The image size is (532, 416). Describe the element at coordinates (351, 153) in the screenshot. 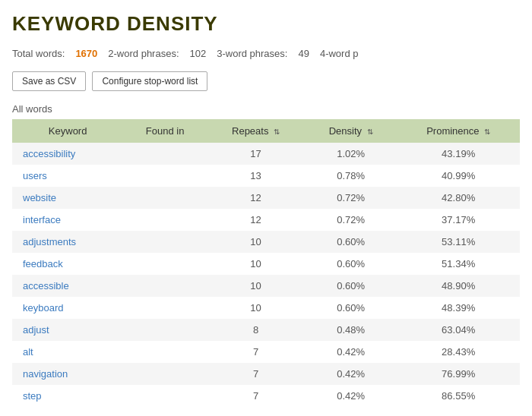

I see `cell-density: 1.02%` at that location.